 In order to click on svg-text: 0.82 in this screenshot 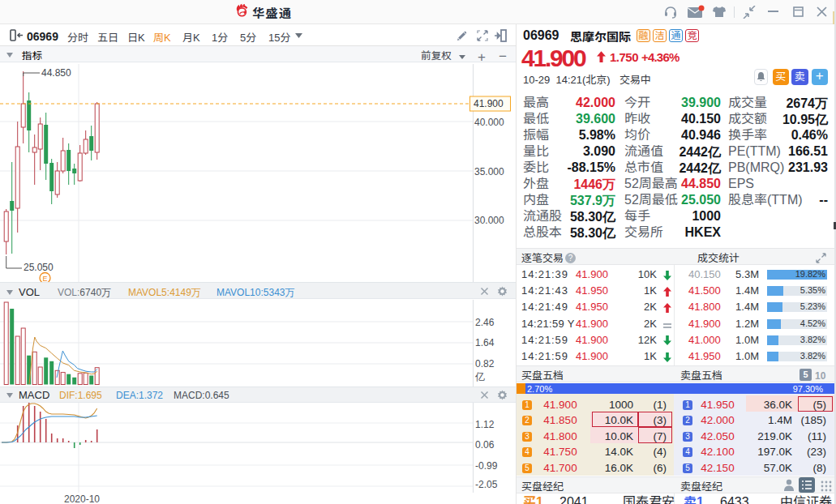, I will do `click(485, 364)`.